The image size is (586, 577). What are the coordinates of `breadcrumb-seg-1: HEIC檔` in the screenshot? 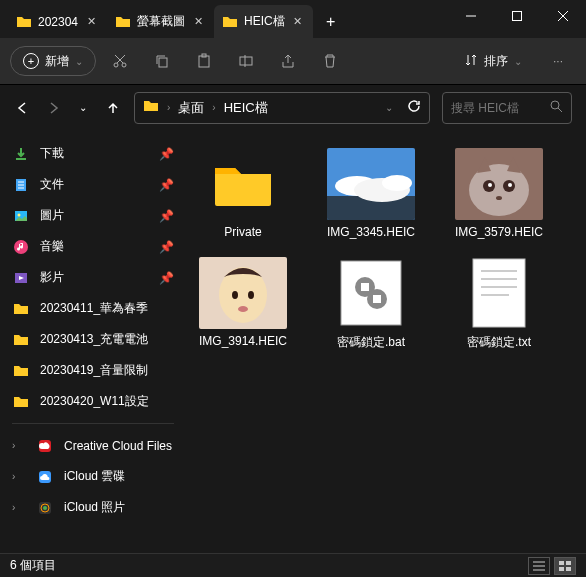 It's located at (246, 108).